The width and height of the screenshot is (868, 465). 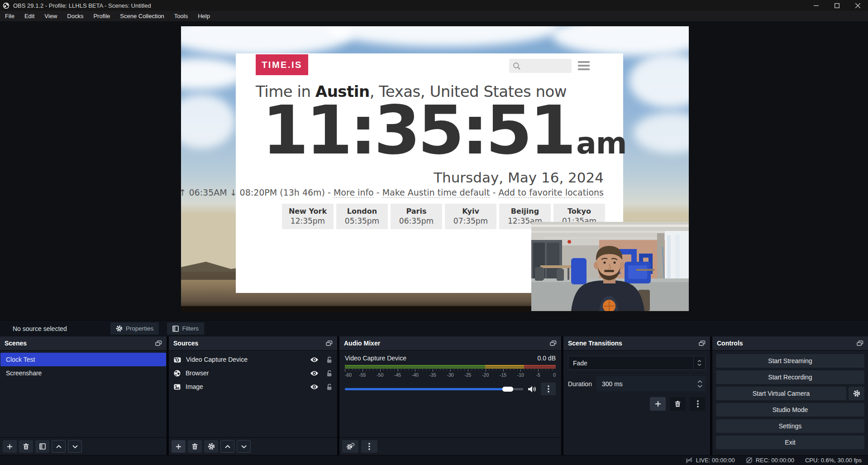 I want to click on live-status: LIVE: 00:00:00, so click(x=710, y=460).